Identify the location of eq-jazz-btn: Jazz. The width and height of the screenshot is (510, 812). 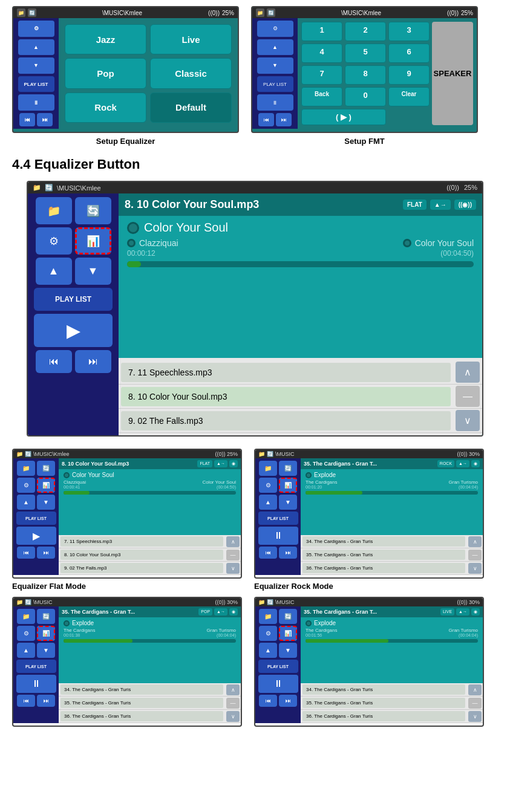
(105, 39).